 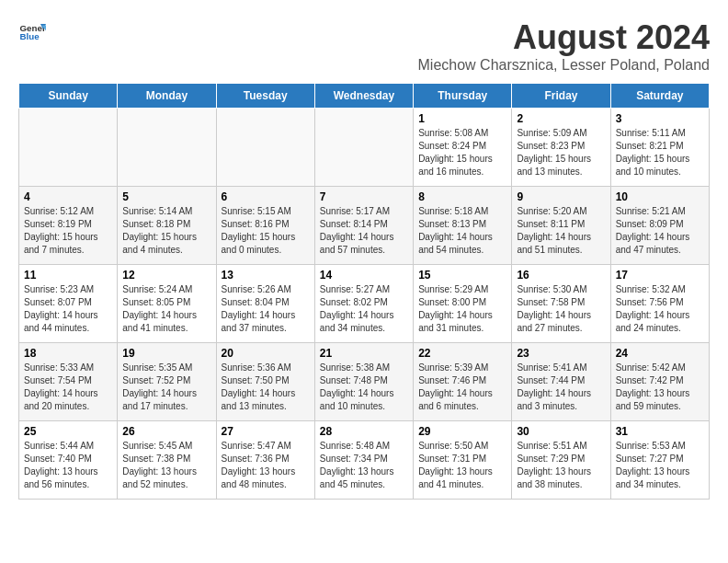 What do you see at coordinates (364, 96) in the screenshot?
I see `header-wednesday: Wednesday` at bounding box center [364, 96].